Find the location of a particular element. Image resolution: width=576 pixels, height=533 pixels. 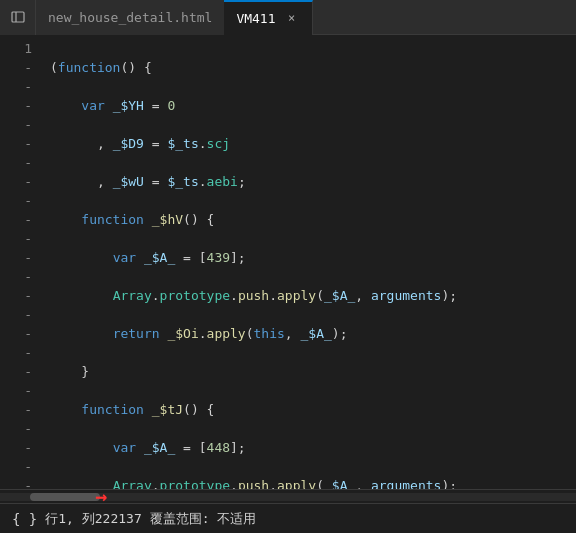

status-position: 行1, 列222137 is located at coordinates (93, 519).